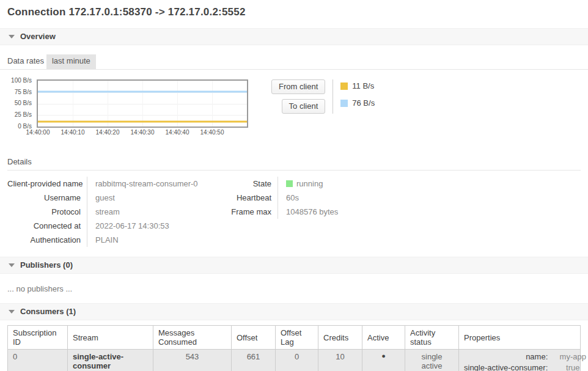  Describe the element at coordinates (295, 361) in the screenshot. I see `consumer-row: 0 single-active-consumer 543 661 0 10 ● …` at that location.